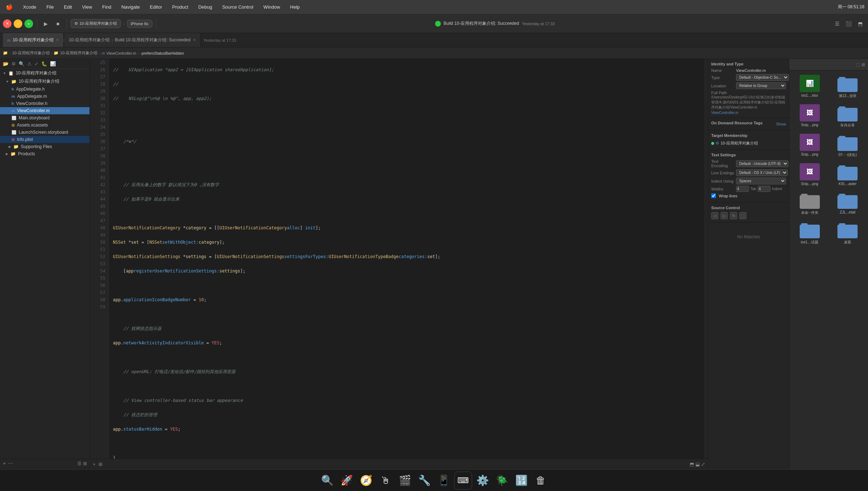  What do you see at coordinates (692, 464) in the screenshot?
I see `editor-layout-1: ⬒` at bounding box center [692, 464].